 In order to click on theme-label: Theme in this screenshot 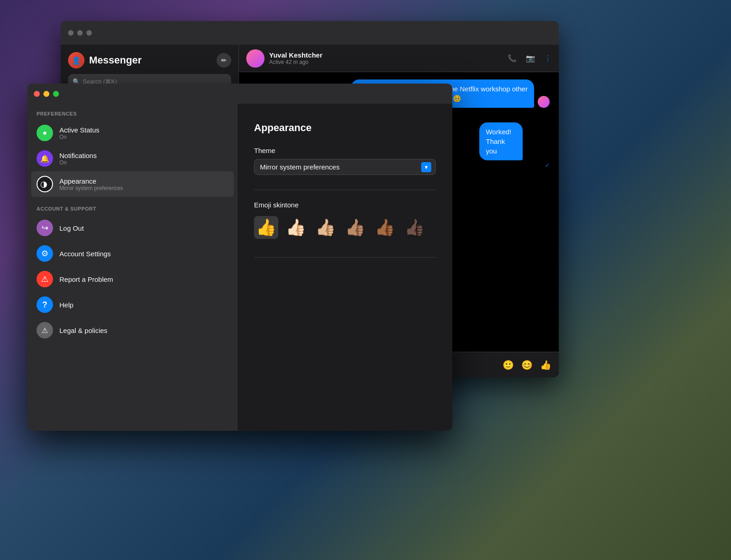, I will do `click(345, 151)`.